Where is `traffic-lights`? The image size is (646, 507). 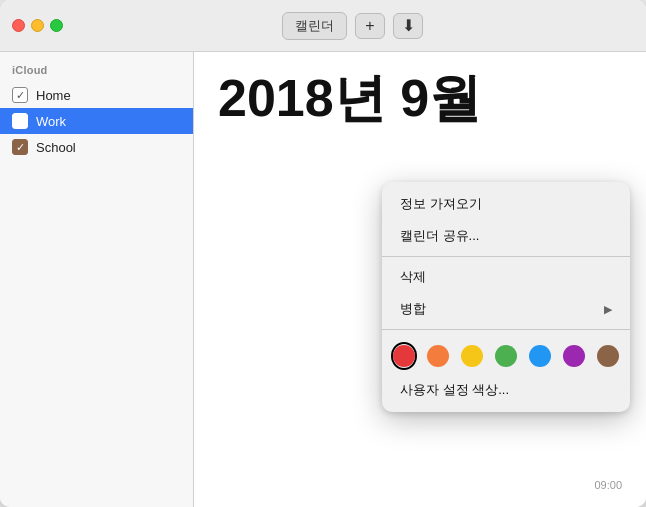 traffic-lights is located at coordinates (38, 26).